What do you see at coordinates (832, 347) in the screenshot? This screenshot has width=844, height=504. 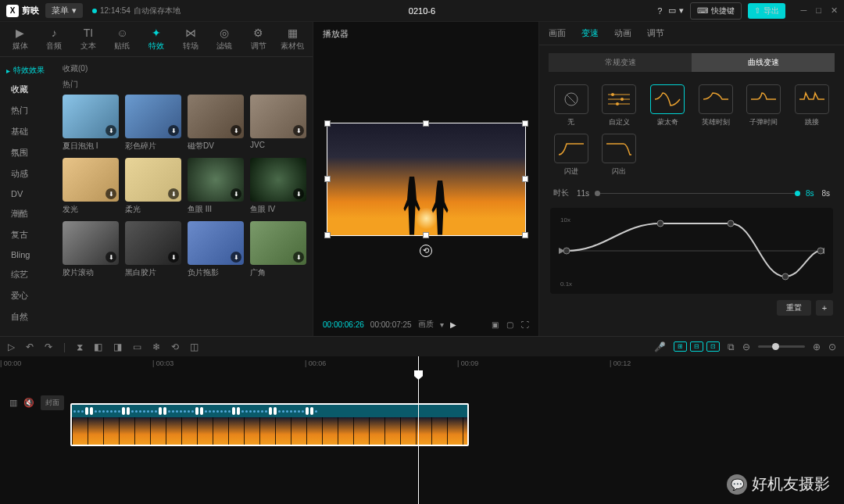 I see `zoom-fit-icon: ⊙` at bounding box center [832, 347].